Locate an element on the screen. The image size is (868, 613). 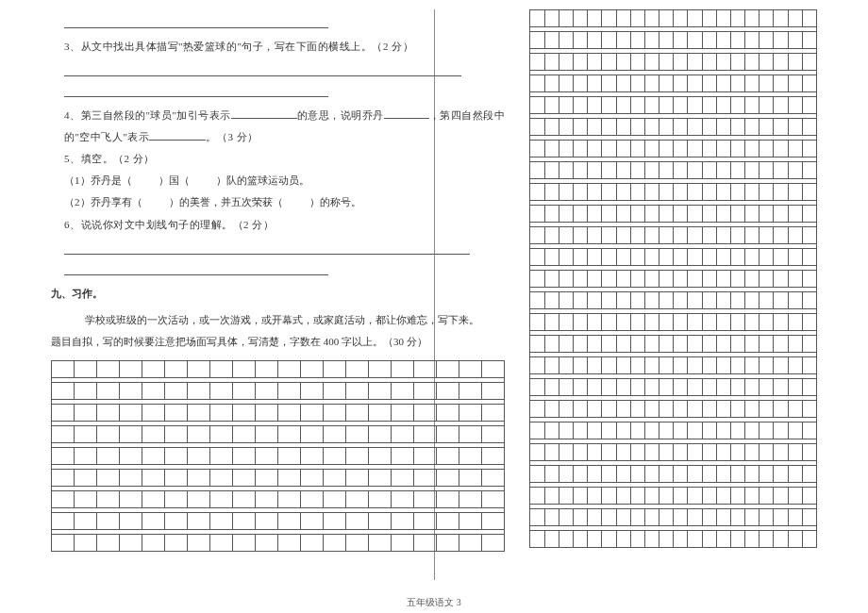
question-3: 3、从文中找出具体描写"热爱篮球的"句子，写在下面的横线上。（2 分） is located at coordinates (285, 47).